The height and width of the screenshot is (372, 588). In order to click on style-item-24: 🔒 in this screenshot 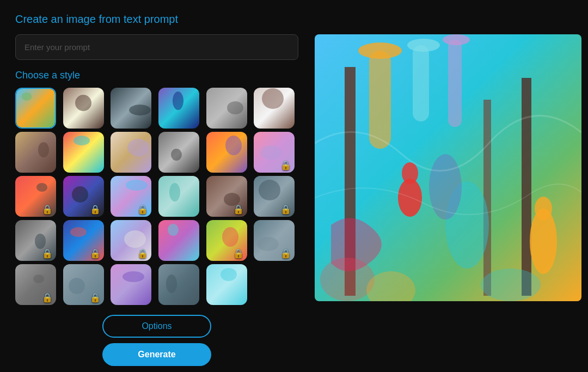, I will do `click(36, 284)`.